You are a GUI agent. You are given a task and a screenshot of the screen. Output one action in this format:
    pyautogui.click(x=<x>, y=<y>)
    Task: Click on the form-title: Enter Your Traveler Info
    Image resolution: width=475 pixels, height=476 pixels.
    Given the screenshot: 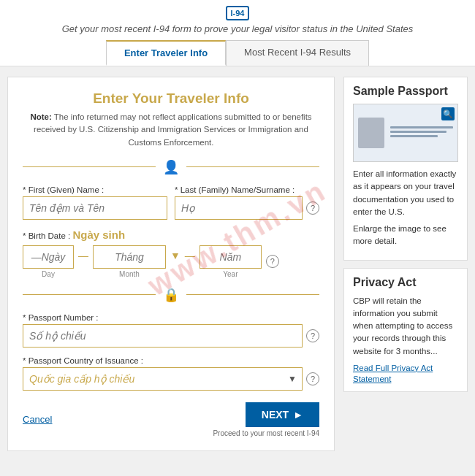 What is the action you would take?
    pyautogui.click(x=171, y=99)
    